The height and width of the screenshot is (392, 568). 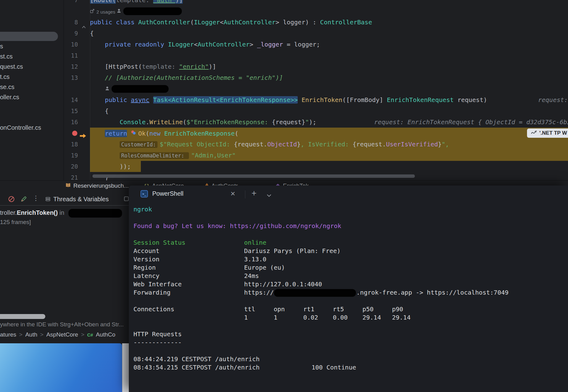 I want to click on horizontal-scrollbar, so click(x=254, y=176).